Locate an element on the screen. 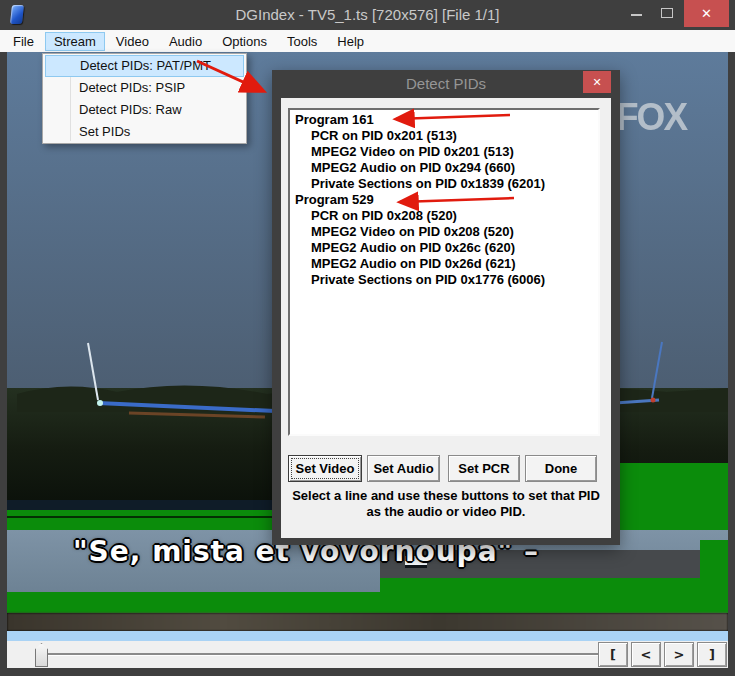 This screenshot has height=676, width=735. pid-list-text: MPEG2 Audio on PID 0x294 (660) is located at coordinates (413, 168).